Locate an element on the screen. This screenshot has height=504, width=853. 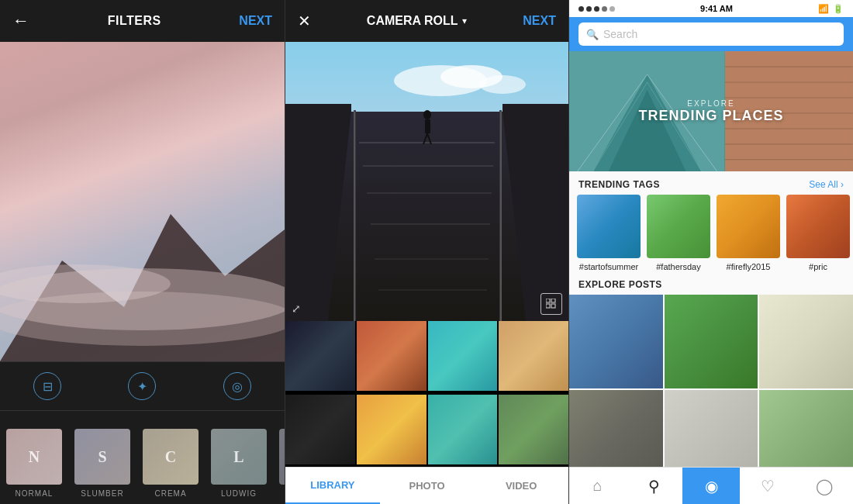
expand-icon: ⤢ is located at coordinates (296, 309).